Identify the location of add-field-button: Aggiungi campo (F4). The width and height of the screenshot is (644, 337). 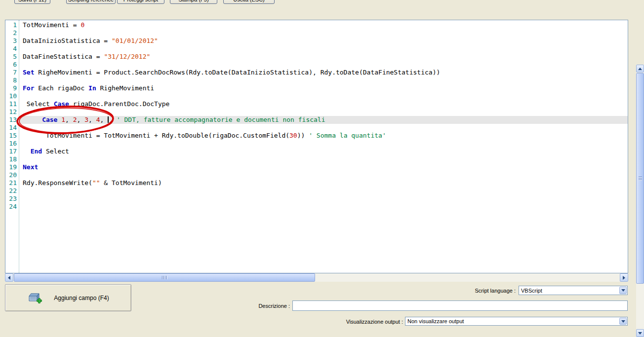
(68, 298).